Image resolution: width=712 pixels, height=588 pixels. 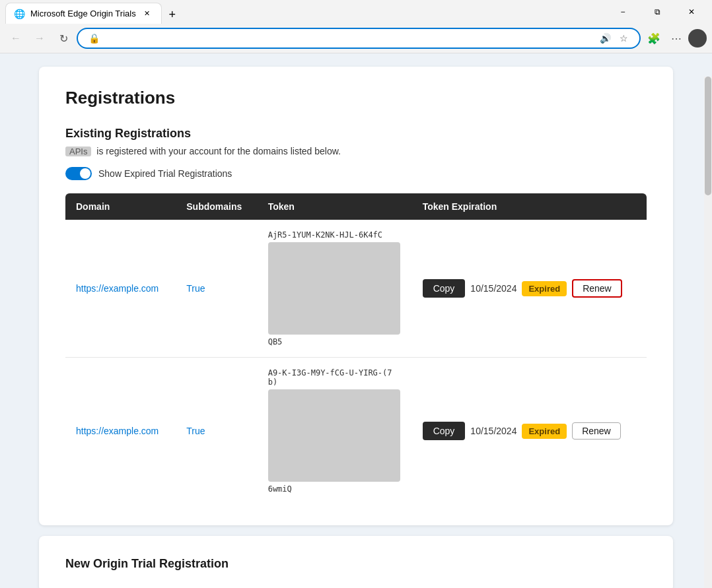 I want to click on existing-description: APIs is registered with your account for…, so click(x=356, y=151).